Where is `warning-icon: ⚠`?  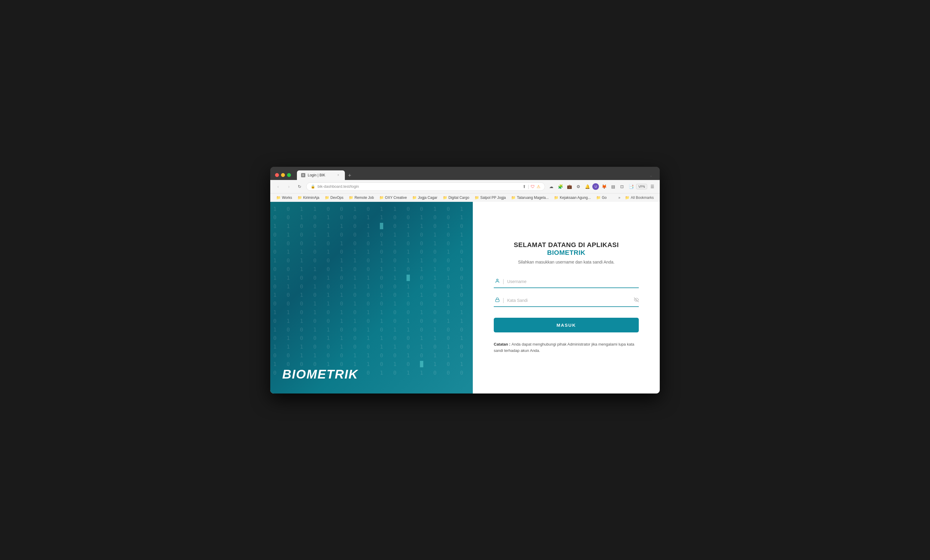 warning-icon: ⚠ is located at coordinates (539, 186).